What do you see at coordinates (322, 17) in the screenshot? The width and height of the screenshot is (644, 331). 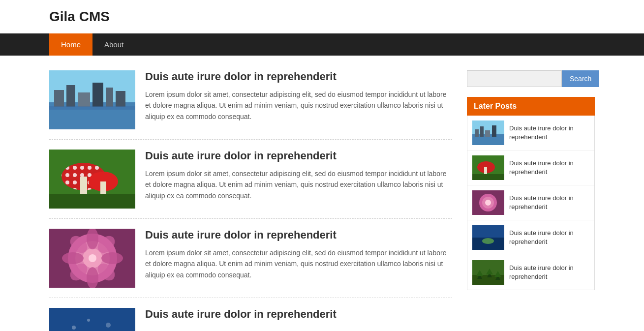 I see `site-title: Gila CMS` at bounding box center [322, 17].